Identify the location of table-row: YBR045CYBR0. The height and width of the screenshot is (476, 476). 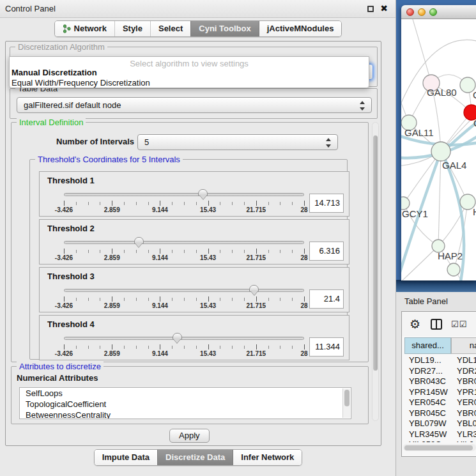
(440, 414).